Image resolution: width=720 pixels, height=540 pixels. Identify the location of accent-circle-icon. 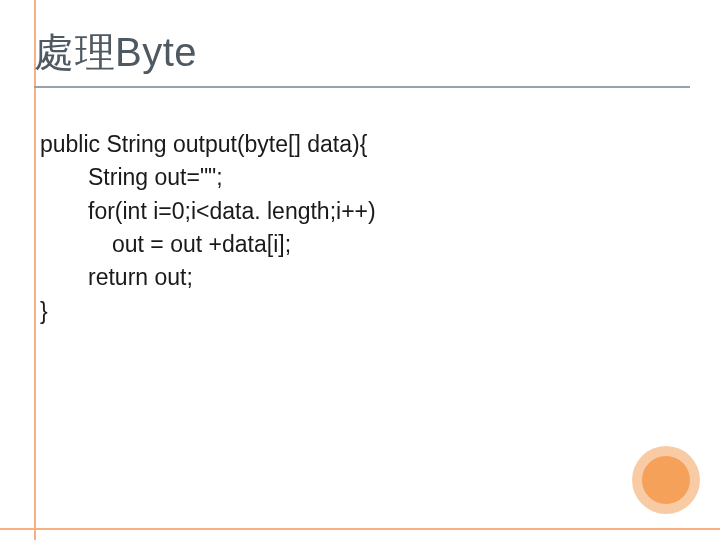
(666, 480).